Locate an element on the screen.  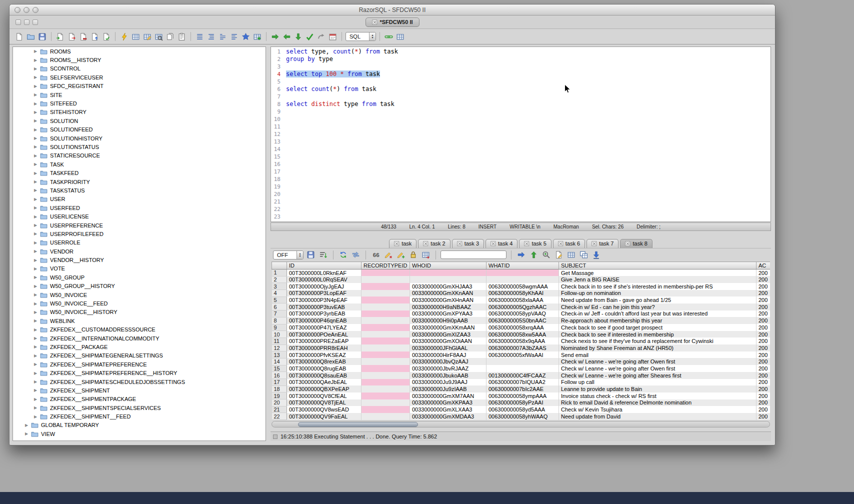
transpose-select: OFF▴▾ is located at coordinates (288, 255).